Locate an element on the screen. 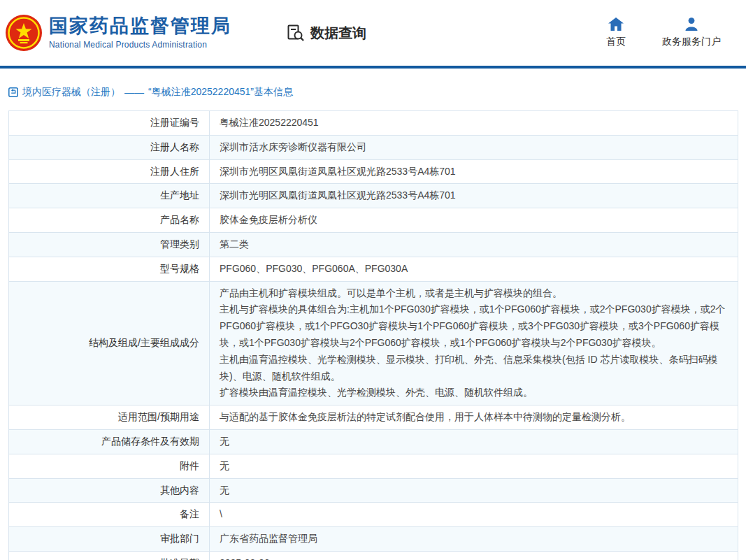  row-label: 附件 is located at coordinates (109, 466).